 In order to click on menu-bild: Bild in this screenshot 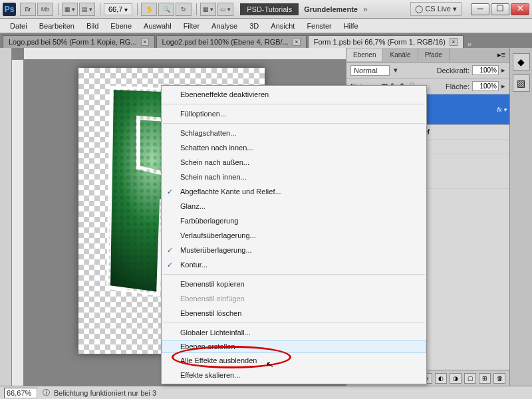, I will do `click(92, 26)`.